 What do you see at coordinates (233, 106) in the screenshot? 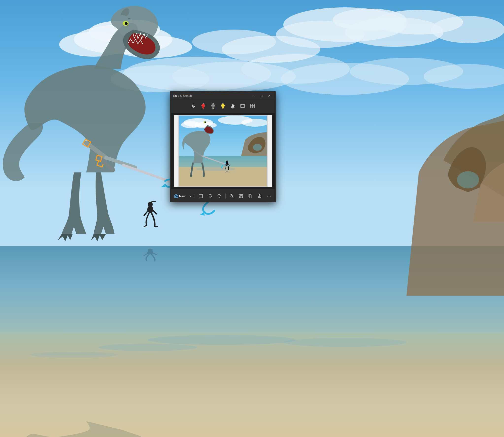
I see `eraser-tool` at bounding box center [233, 106].